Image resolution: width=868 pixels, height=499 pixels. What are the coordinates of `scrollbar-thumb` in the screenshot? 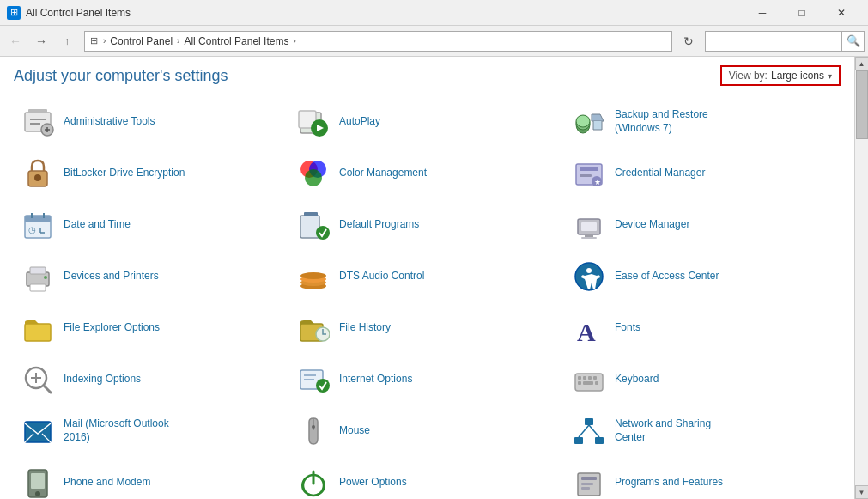 It's located at (862, 105).